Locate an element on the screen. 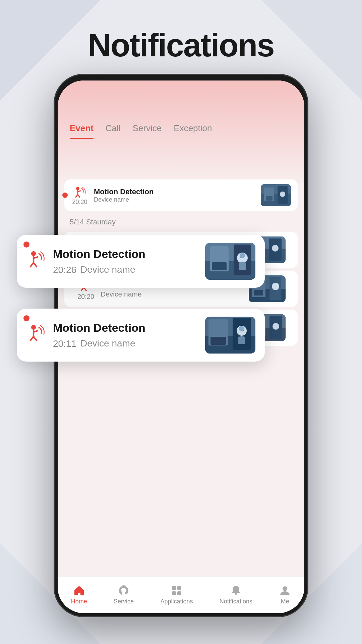  tab-event: Event is located at coordinates (82, 131).